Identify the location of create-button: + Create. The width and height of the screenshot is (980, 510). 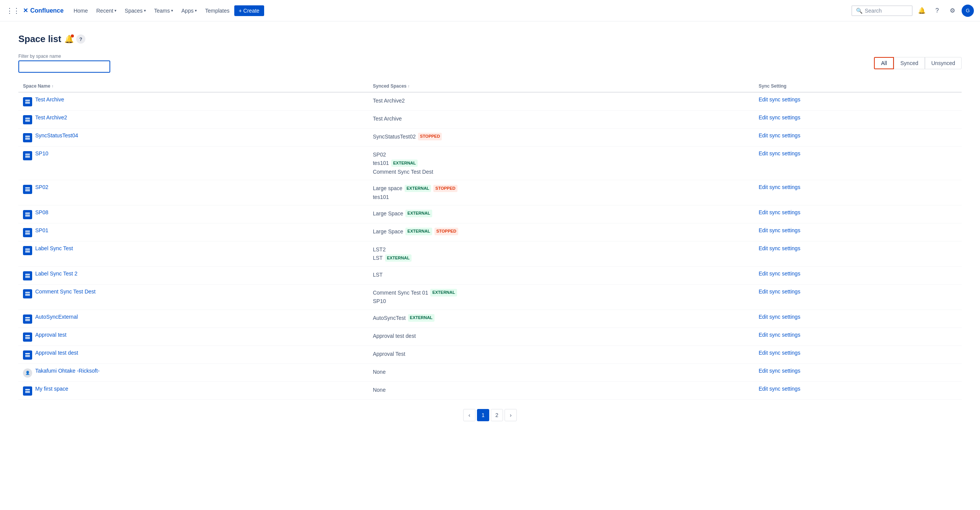
(249, 11).